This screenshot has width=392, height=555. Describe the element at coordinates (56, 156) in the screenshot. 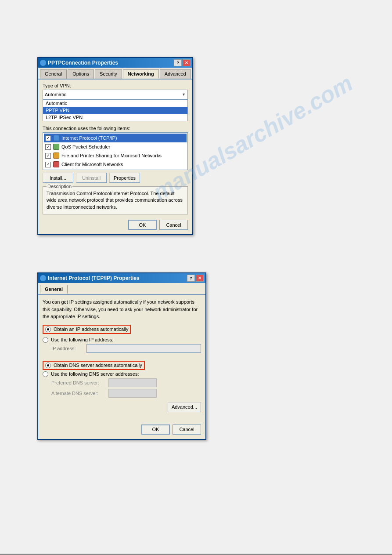

I see `file-sharing-icon` at that location.